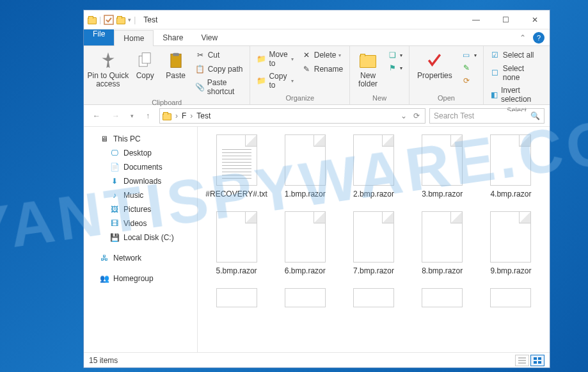 The height and width of the screenshot is (372, 588). Describe the element at coordinates (466, 68) in the screenshot. I see `edit-icon: ✎` at that location.